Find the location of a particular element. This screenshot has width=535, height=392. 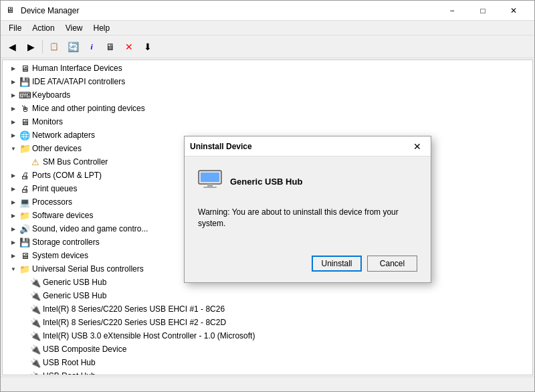

expand-usb3 is located at coordinates (24, 309).